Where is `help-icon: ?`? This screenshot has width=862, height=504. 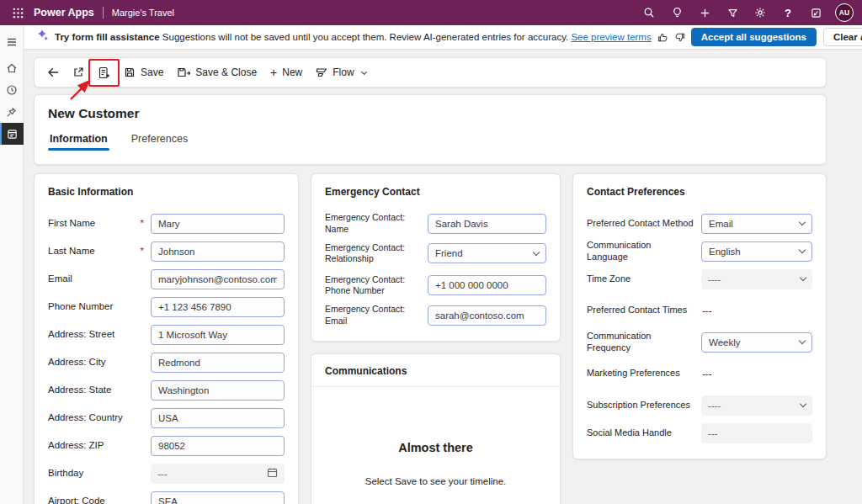
help-icon: ? is located at coordinates (788, 13).